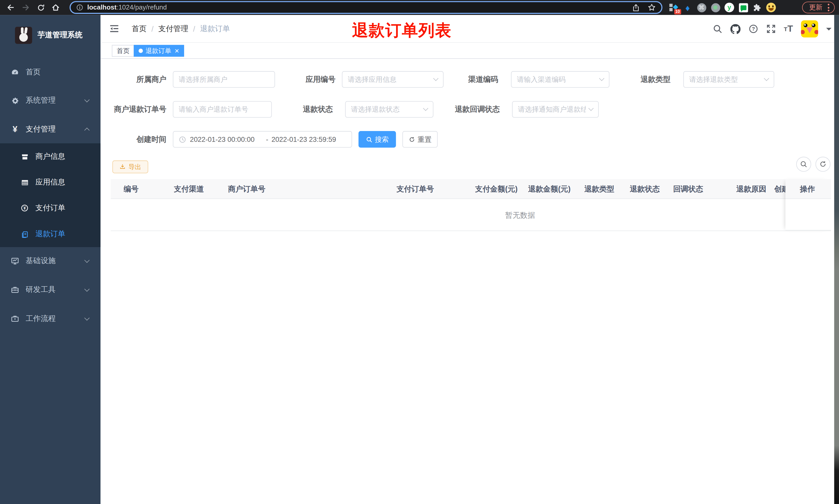 This screenshot has width=839, height=504. What do you see at coordinates (262, 139) in the screenshot?
I see `date-range-picker: 2022-01-23 00:00:00 - 2022-01-23 23:59:5…` at bounding box center [262, 139].